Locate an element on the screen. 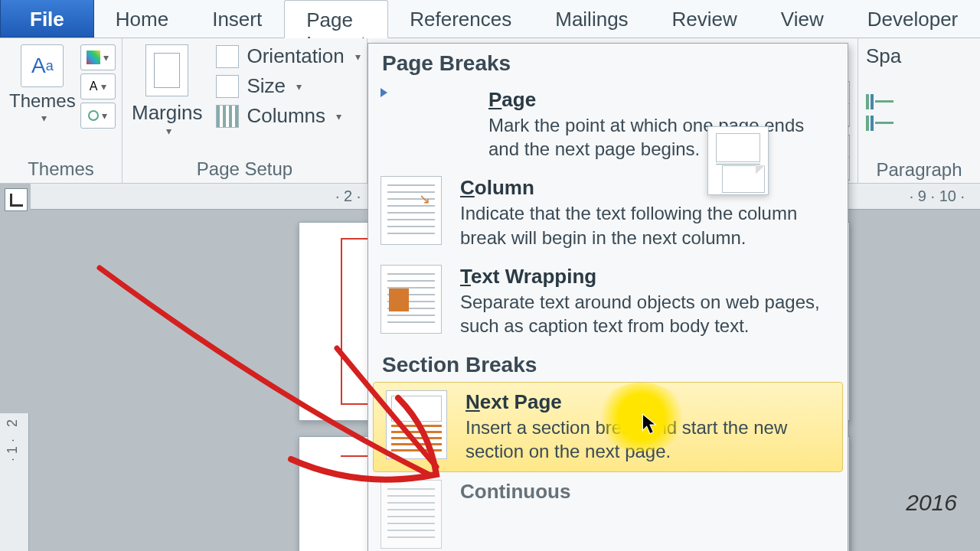  margins-button: Margins is located at coordinates (167, 113).